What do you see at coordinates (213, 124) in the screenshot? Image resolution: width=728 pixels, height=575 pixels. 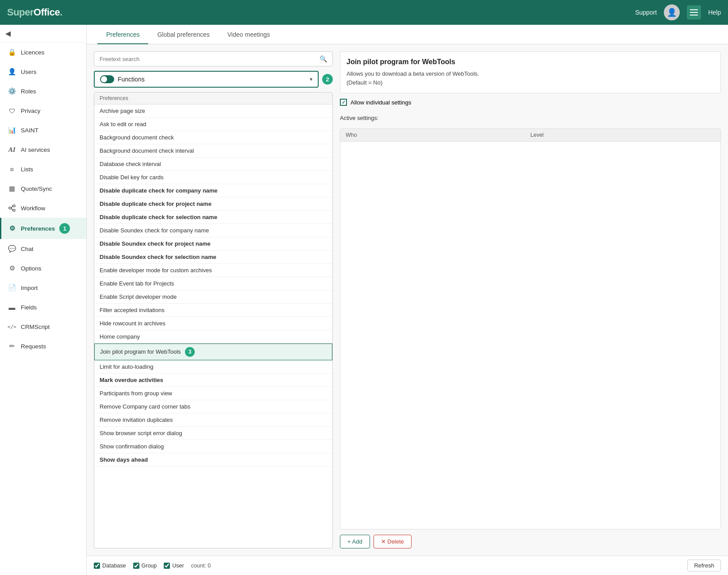 I see `list-item: Ask to edit or read` at bounding box center [213, 124].